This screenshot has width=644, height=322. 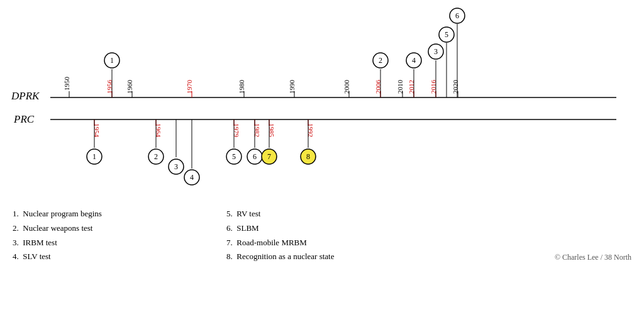 I want to click on legend-text-5: RV test, so click(x=248, y=214).